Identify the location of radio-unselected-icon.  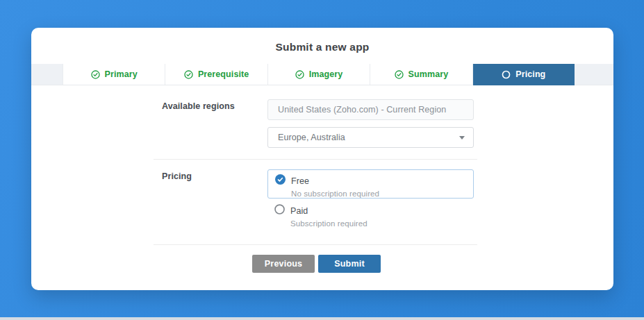
(279, 211).